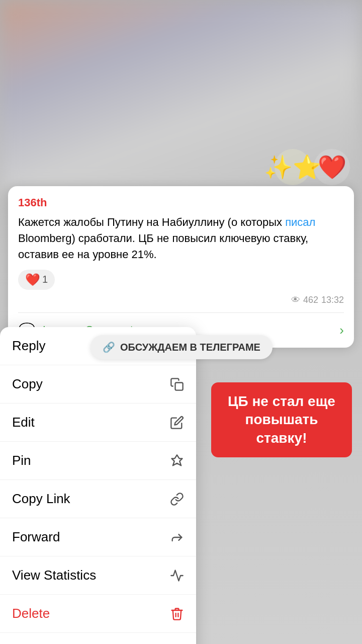 This screenshot has height=644, width=362. I want to click on reaction-heart-badge: ❤️ 1, so click(36, 280).